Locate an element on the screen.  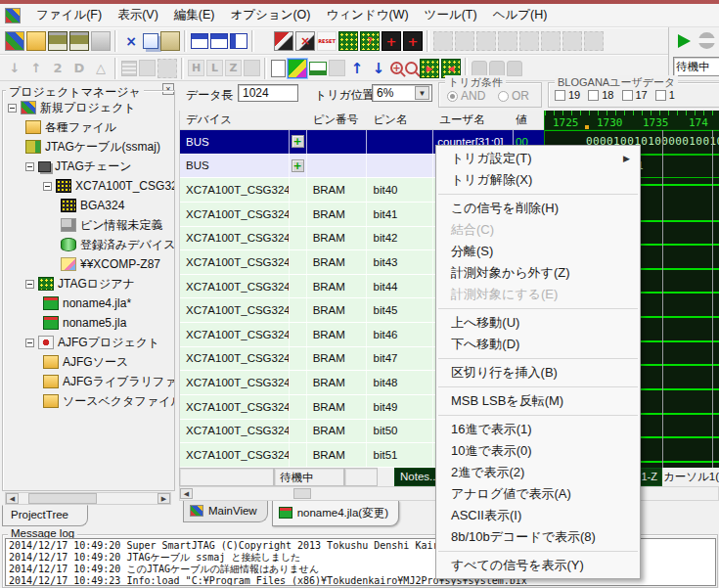
tree-item: JTAGロジアナ is located at coordinates (90, 284).